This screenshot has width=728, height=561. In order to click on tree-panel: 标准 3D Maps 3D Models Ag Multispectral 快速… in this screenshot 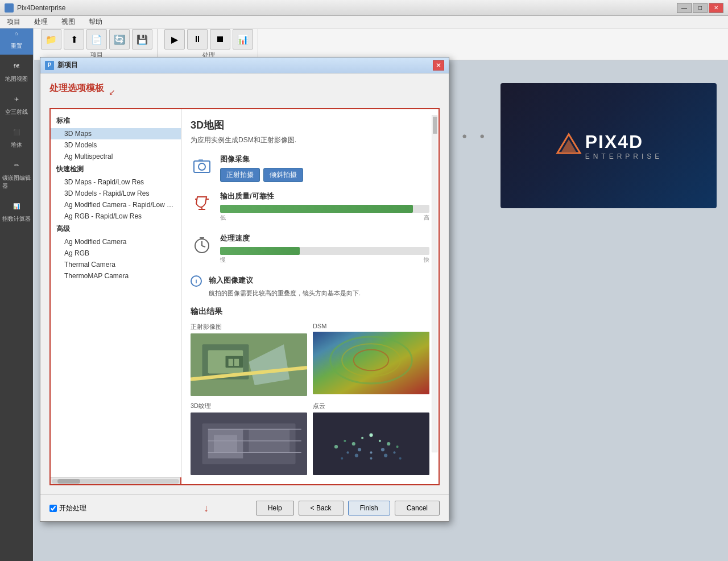, I will do `click(116, 294)`.